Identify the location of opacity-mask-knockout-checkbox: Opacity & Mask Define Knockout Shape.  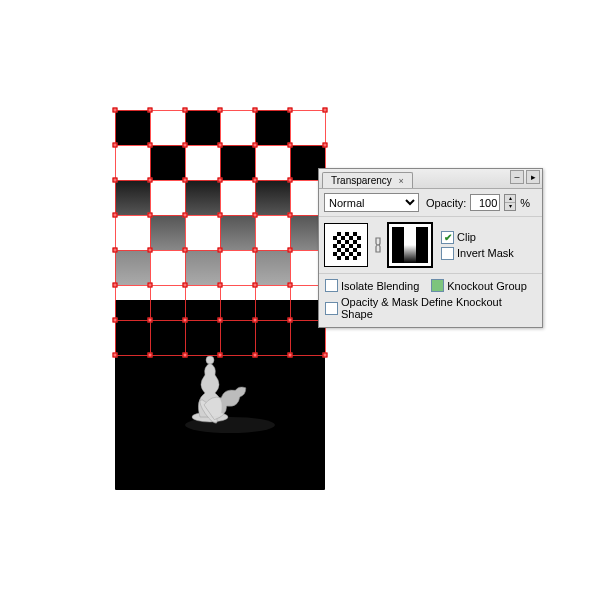
(430, 308).